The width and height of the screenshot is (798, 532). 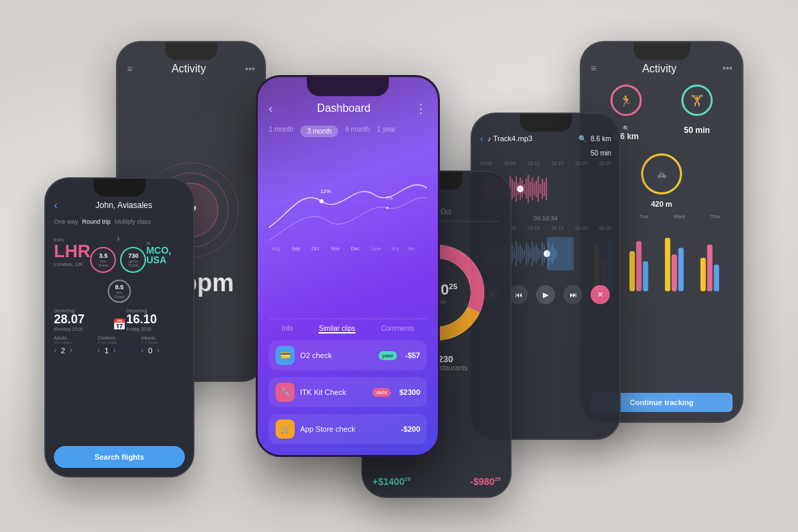 What do you see at coordinates (106, 351) in the screenshot?
I see `children-count: 1` at bounding box center [106, 351].